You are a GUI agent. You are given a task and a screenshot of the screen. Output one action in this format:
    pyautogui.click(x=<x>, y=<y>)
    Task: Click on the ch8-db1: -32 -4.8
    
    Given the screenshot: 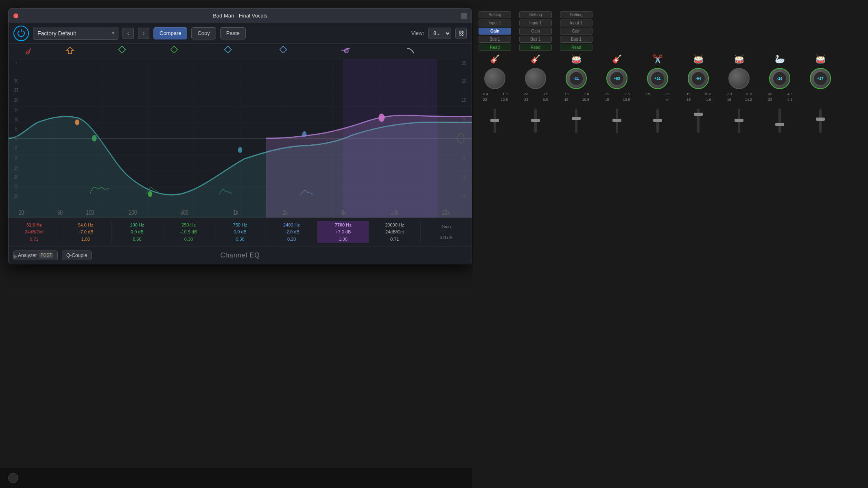 What is the action you would take?
    pyautogui.click(x=780, y=94)
    